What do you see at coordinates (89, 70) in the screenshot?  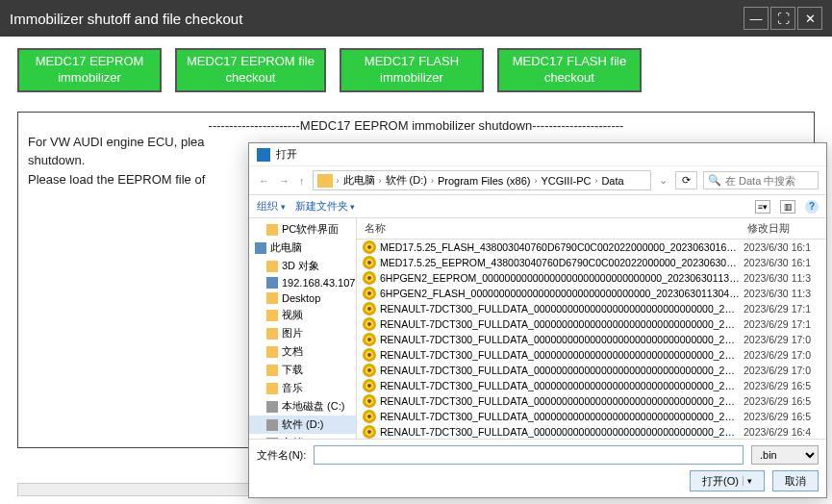 I see `tab-eeprom-immobilizer: MEDC17 EEPROM immobilizer` at bounding box center [89, 70].